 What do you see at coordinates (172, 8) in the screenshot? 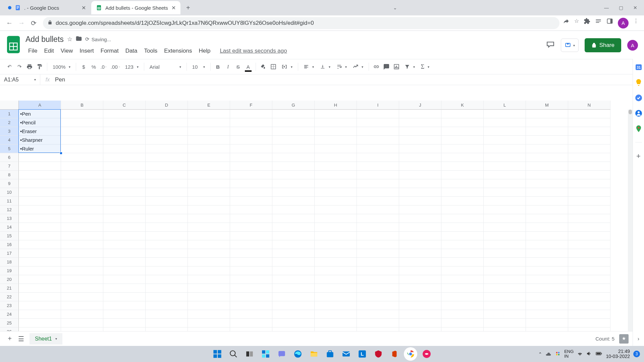
I see `close-tab-icon: ✕` at bounding box center [172, 8].